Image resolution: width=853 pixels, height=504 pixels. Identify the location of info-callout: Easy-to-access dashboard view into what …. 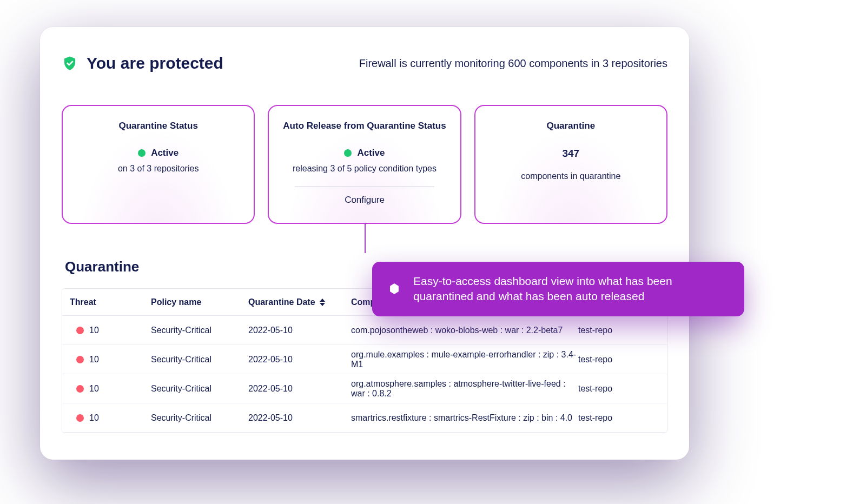
(558, 289).